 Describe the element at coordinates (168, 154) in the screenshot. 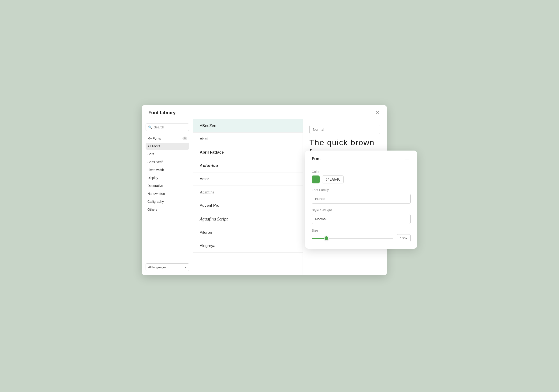

I see `category-serif: Serif` at that location.